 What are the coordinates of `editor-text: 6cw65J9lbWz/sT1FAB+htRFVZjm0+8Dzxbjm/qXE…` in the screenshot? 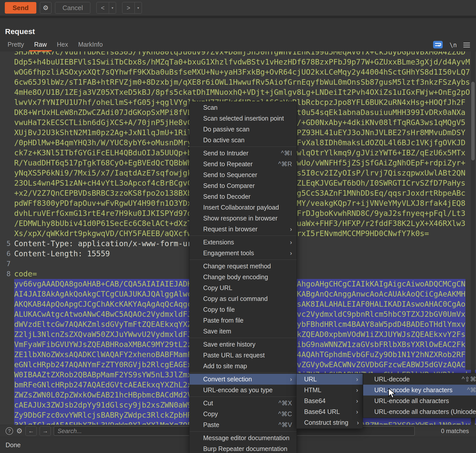 It's located at (242, 82).